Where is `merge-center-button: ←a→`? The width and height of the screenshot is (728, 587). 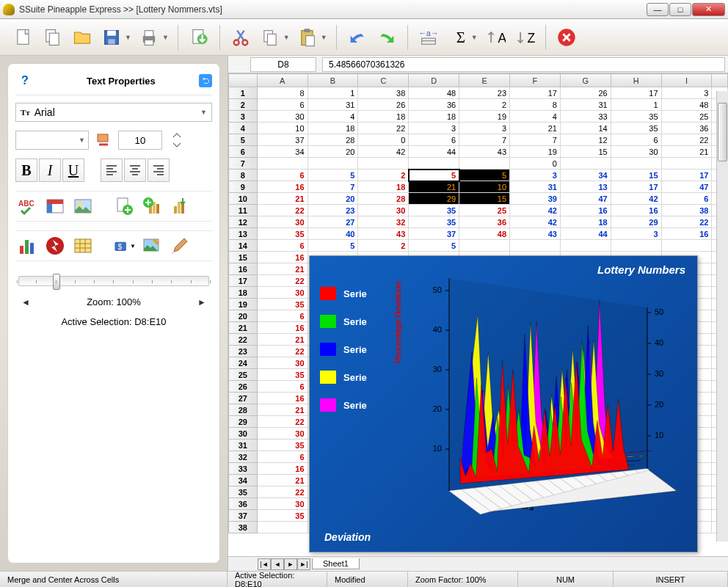
merge-center-button: ←a→ is located at coordinates (429, 37).